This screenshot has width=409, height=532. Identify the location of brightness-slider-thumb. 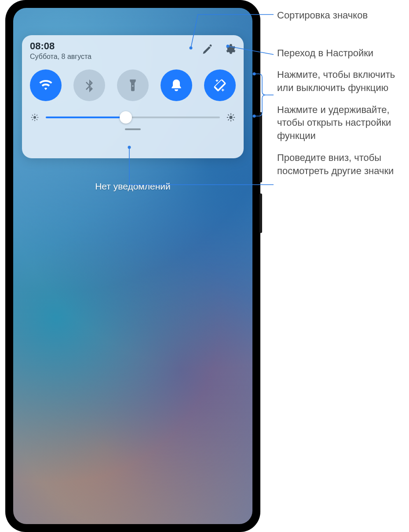
(126, 117).